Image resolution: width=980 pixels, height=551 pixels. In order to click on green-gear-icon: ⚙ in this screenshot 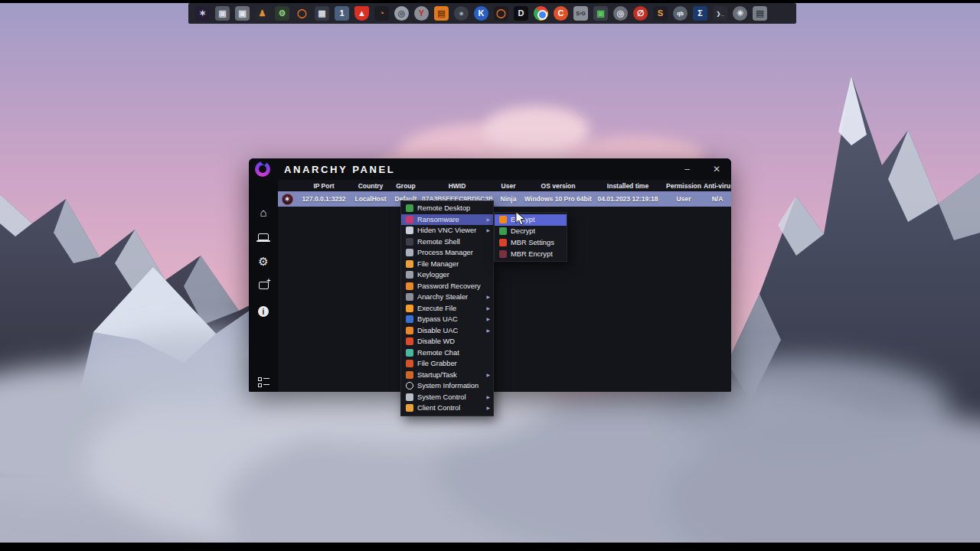, I will do `click(282, 14)`.